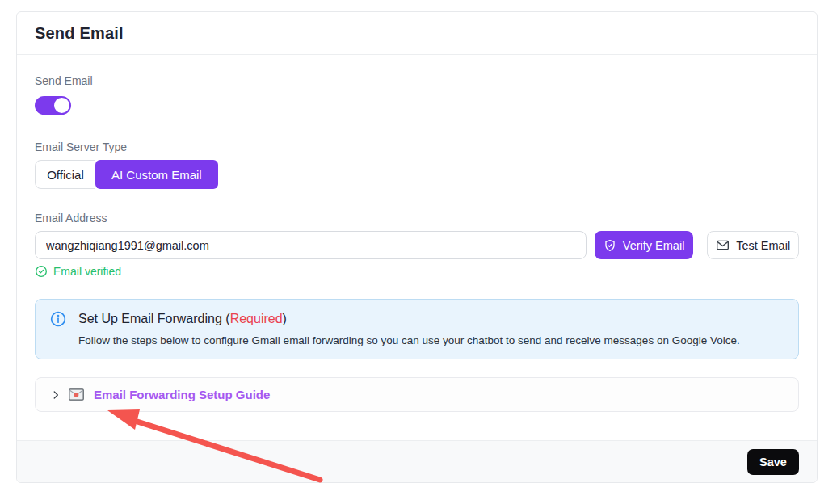 Image resolution: width=820 pixels, height=504 pixels. What do you see at coordinates (53, 105) in the screenshot?
I see `send-email-toggle` at bounding box center [53, 105].